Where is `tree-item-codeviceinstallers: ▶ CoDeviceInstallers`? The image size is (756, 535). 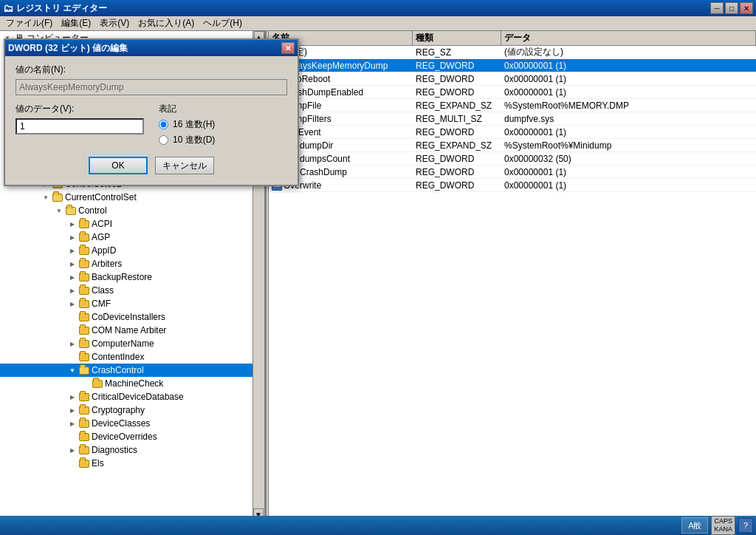
tree-item-codeviceinstallers: ▶ CoDeviceInstallers is located at coordinates (132, 317).